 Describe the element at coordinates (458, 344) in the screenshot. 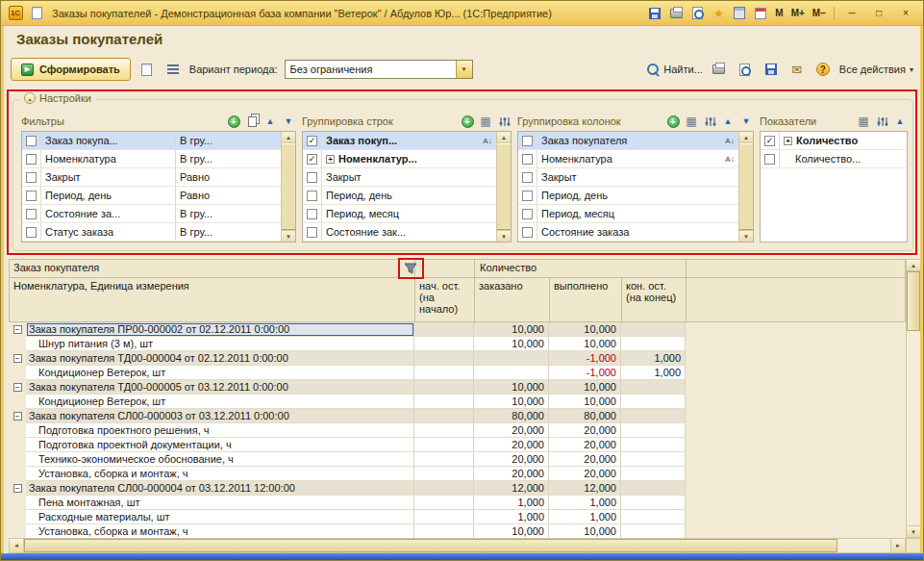

I see `report-row: Шнур питания (3 м), шт10,00010,000` at that location.